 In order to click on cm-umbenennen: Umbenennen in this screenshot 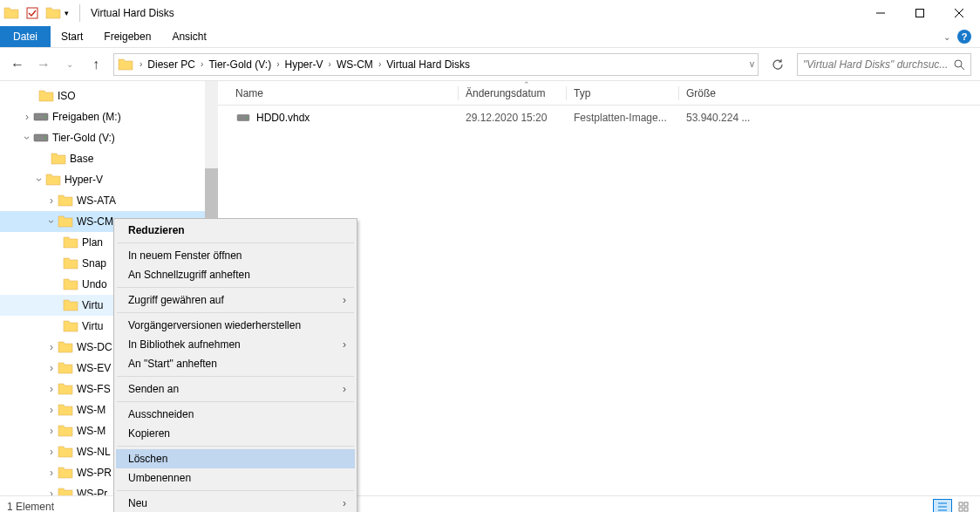, I will do `click(235, 478)`.